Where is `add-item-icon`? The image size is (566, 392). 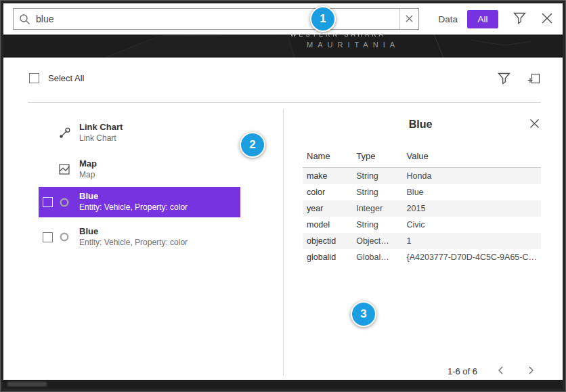 add-item-icon is located at coordinates (534, 79).